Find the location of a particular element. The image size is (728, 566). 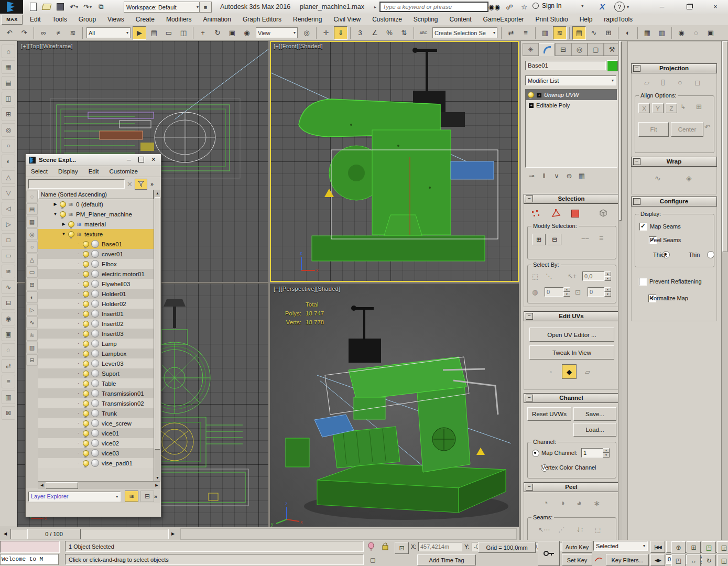

menu-help: Help is located at coordinates (586, 19).